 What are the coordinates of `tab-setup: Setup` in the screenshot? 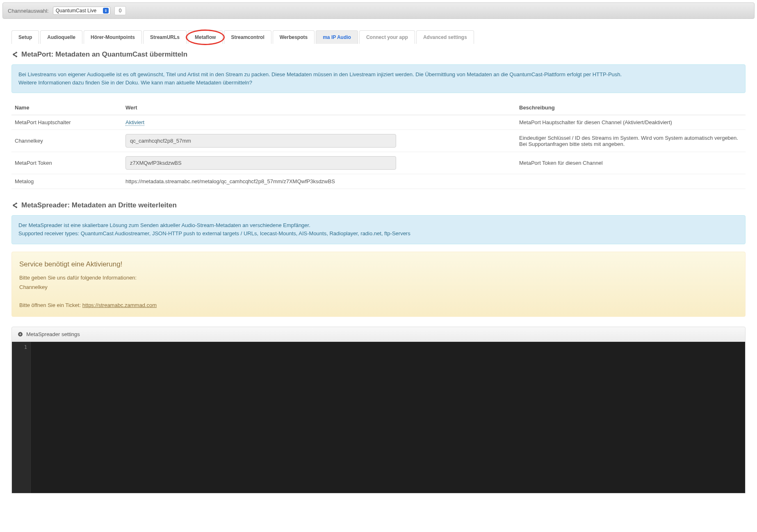 It's located at (25, 37).